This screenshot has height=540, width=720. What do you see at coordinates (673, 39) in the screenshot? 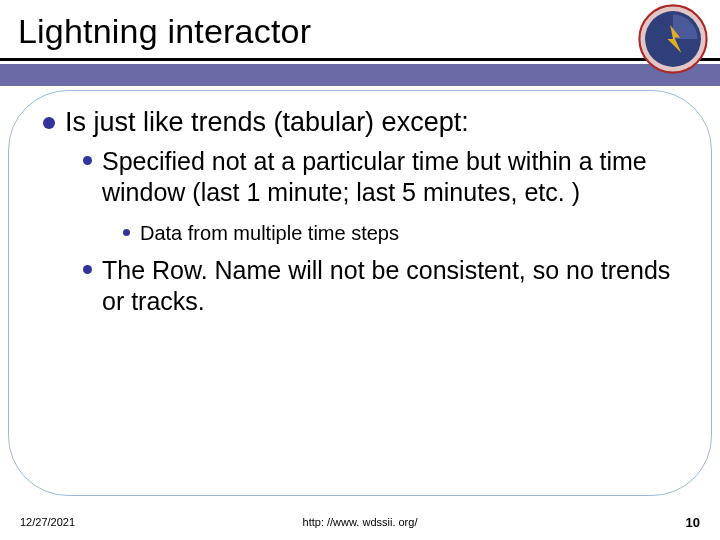
I see `nssl-logo-icon` at bounding box center [673, 39].